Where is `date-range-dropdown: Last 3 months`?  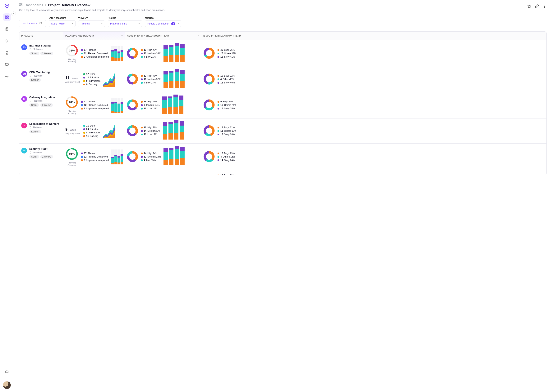
date-range-dropdown: Last 3 months is located at coordinates (32, 23).